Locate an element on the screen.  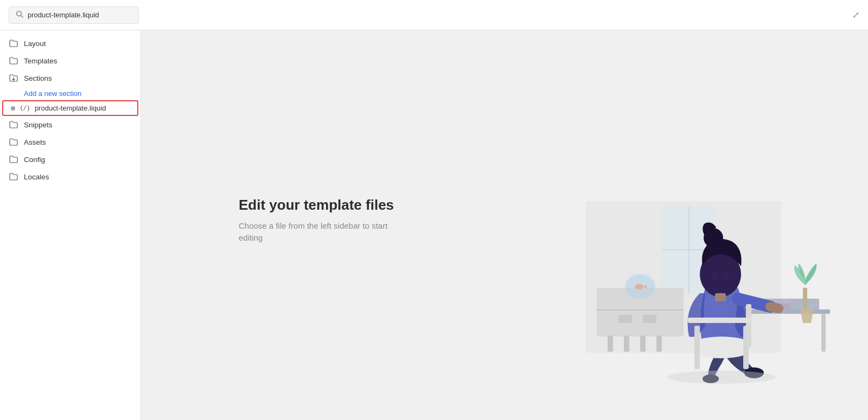
sidebar-item-locales: Locales is located at coordinates (71, 177).